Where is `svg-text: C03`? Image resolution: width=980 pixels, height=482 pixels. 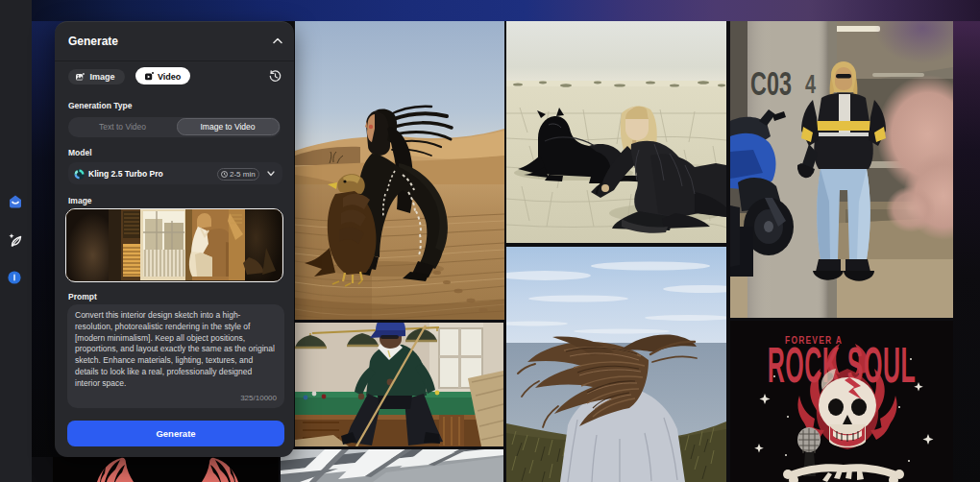 svg-text: C03 is located at coordinates (771, 83).